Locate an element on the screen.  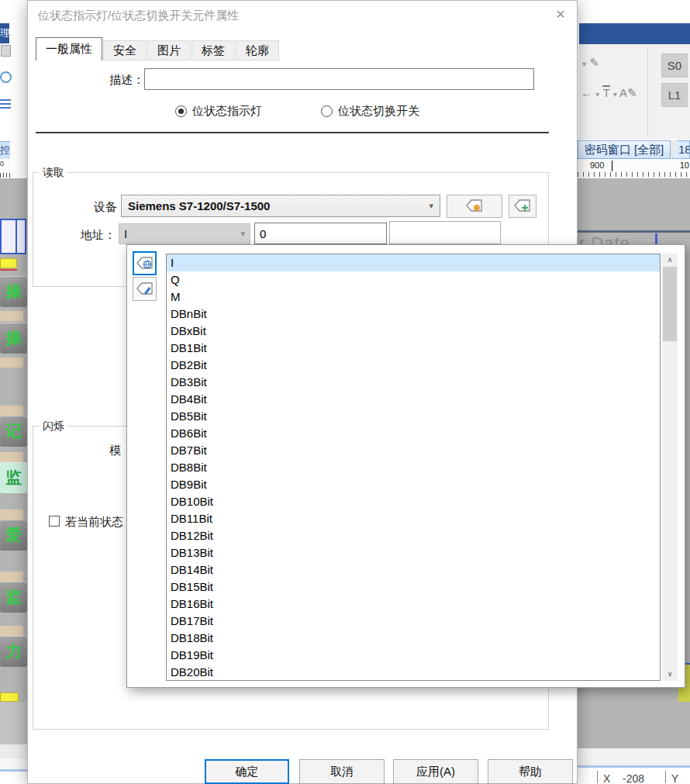
address-type-option: I is located at coordinates (413, 263).